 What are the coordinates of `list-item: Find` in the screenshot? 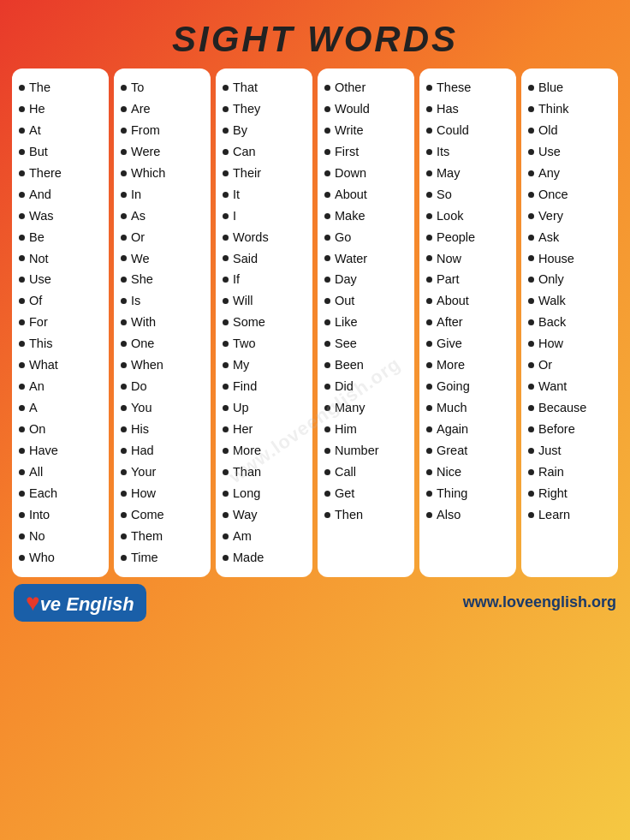 It's located at (264, 387).